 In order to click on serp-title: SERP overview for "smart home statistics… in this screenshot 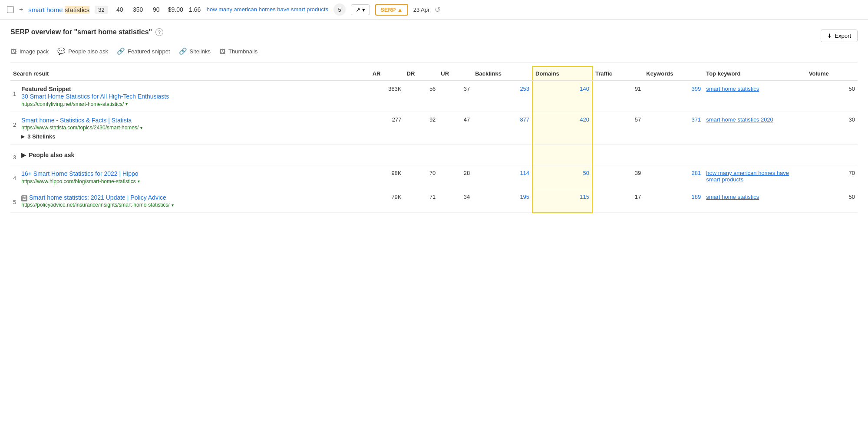, I will do `click(87, 32)`.